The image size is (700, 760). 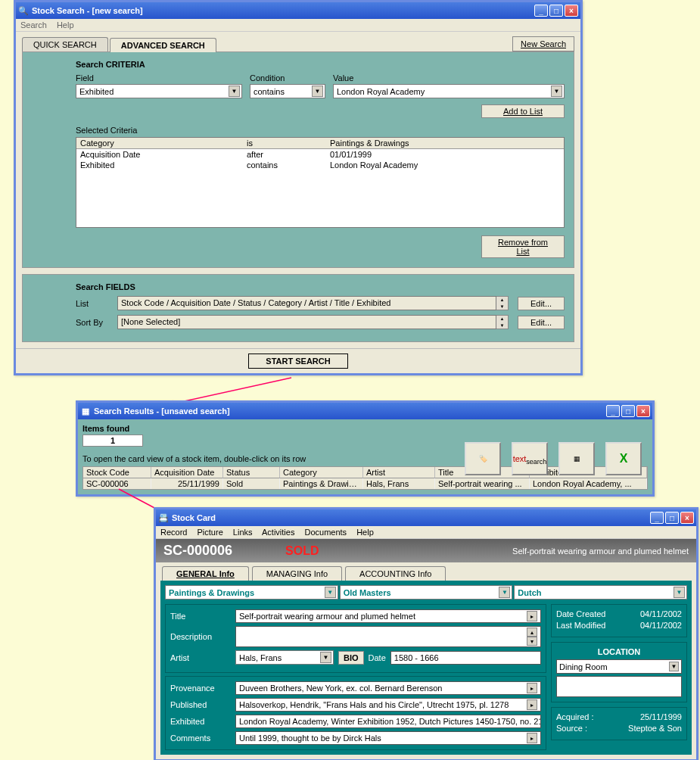 I want to click on card-icon: 📇, so click(x=163, y=518).